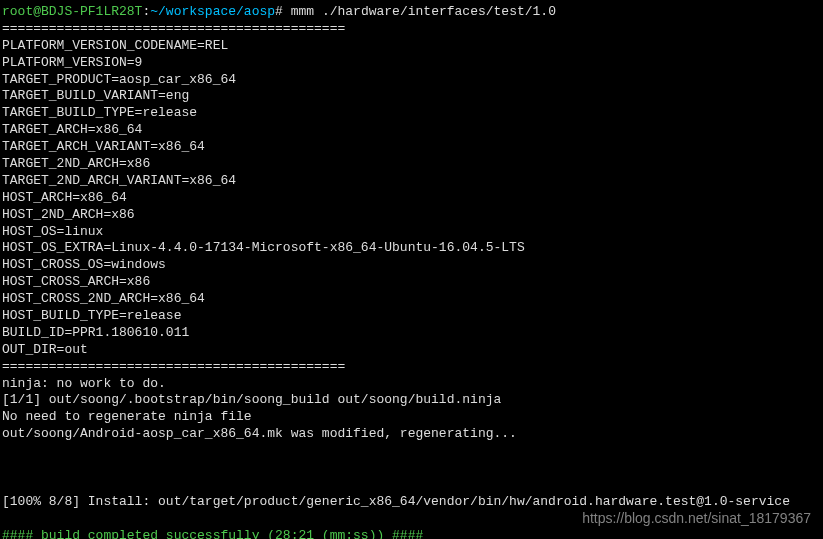  I want to click on build-var-line: HOST_CROSS_OS=windows, so click(412, 266).